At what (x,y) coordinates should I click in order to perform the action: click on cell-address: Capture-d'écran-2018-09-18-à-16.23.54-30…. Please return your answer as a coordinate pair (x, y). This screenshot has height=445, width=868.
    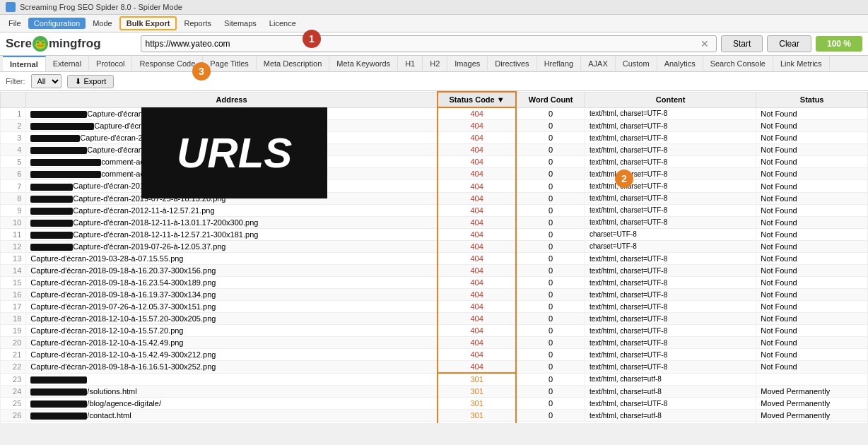
    Looking at the image, I should click on (232, 283).